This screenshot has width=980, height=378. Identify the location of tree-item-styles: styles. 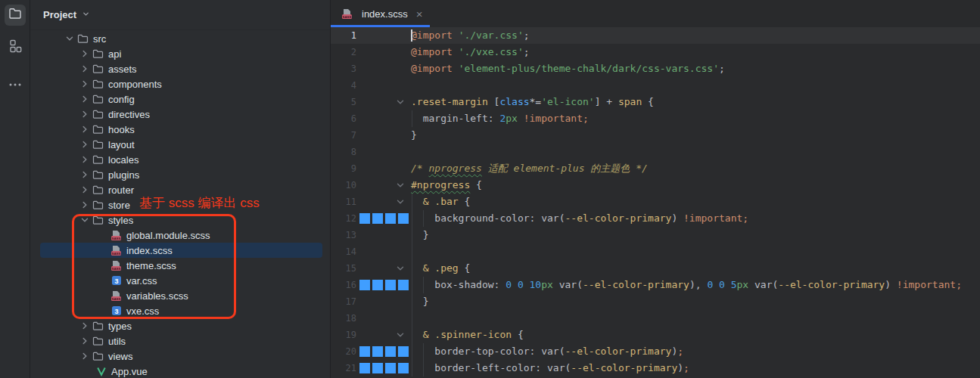
(180, 220).